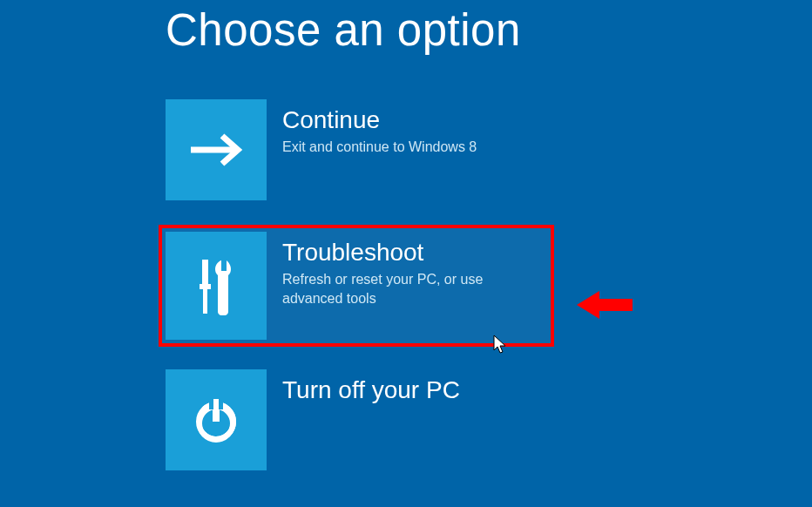  What do you see at coordinates (371, 128) in the screenshot?
I see `option-text-continue: Continue Exit and continue to Windows 8` at bounding box center [371, 128].